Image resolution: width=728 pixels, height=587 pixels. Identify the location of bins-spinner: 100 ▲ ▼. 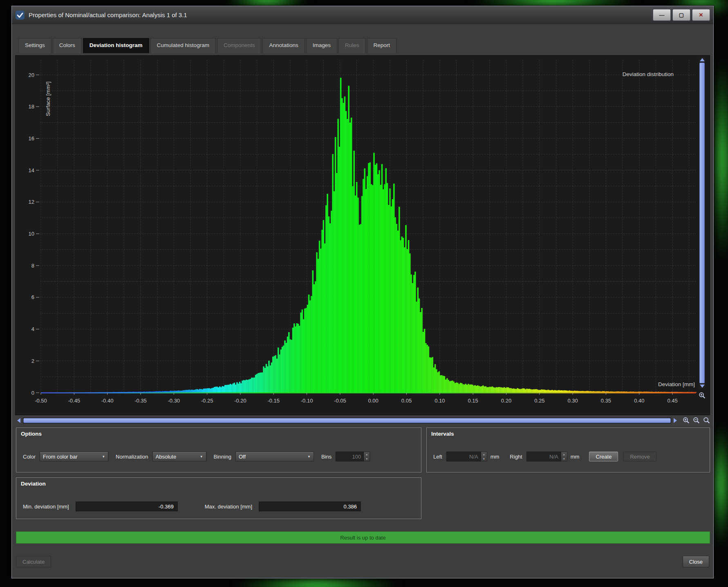
(353, 457).